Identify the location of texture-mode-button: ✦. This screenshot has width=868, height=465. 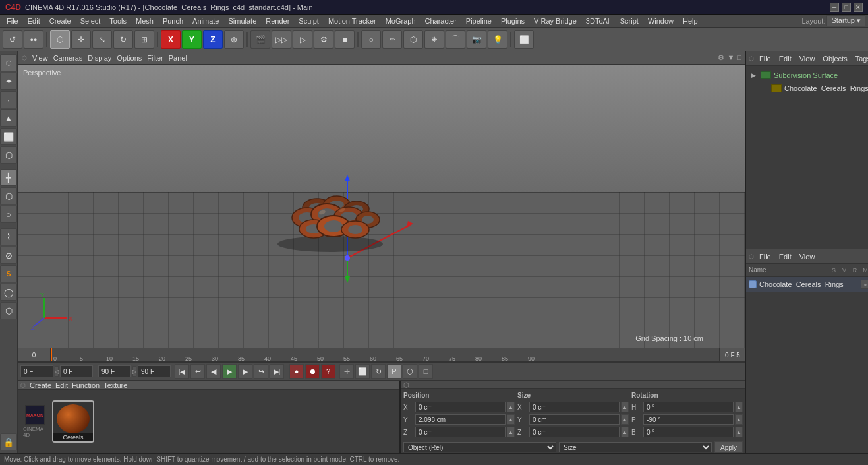
(9, 81).